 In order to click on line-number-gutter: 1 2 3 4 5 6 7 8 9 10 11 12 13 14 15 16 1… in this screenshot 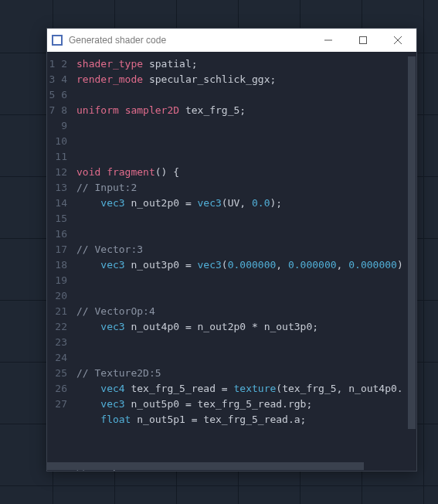, I will do `click(59, 264)`.